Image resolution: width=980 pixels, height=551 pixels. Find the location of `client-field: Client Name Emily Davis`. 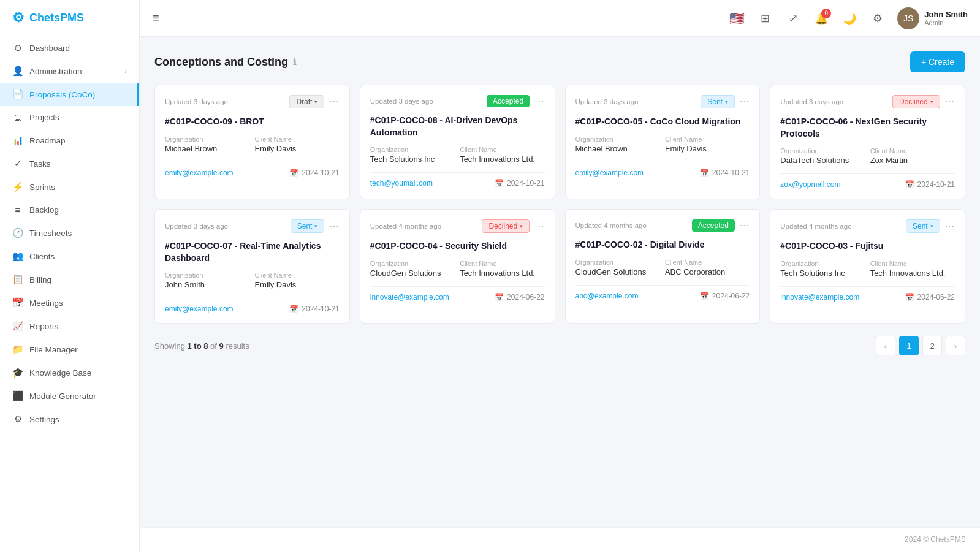

client-field: Client Name Emily Davis is located at coordinates (297, 281).